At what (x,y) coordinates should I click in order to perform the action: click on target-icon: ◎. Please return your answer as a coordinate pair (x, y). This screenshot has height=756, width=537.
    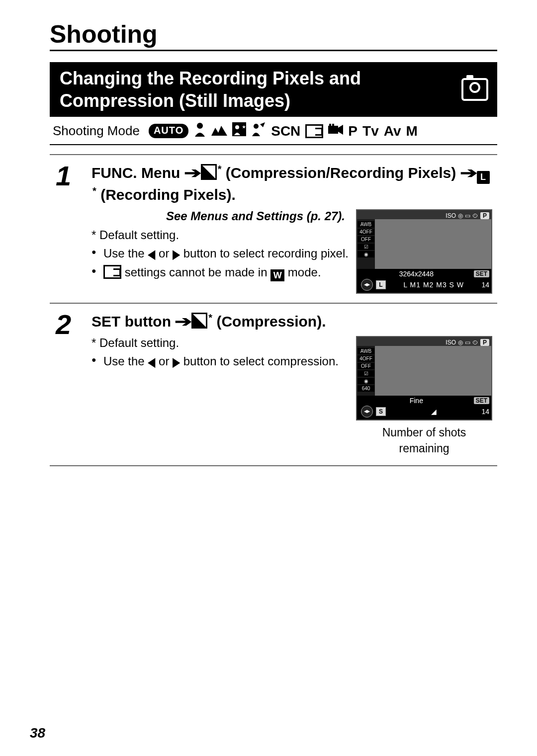
    Looking at the image, I should click on (460, 216).